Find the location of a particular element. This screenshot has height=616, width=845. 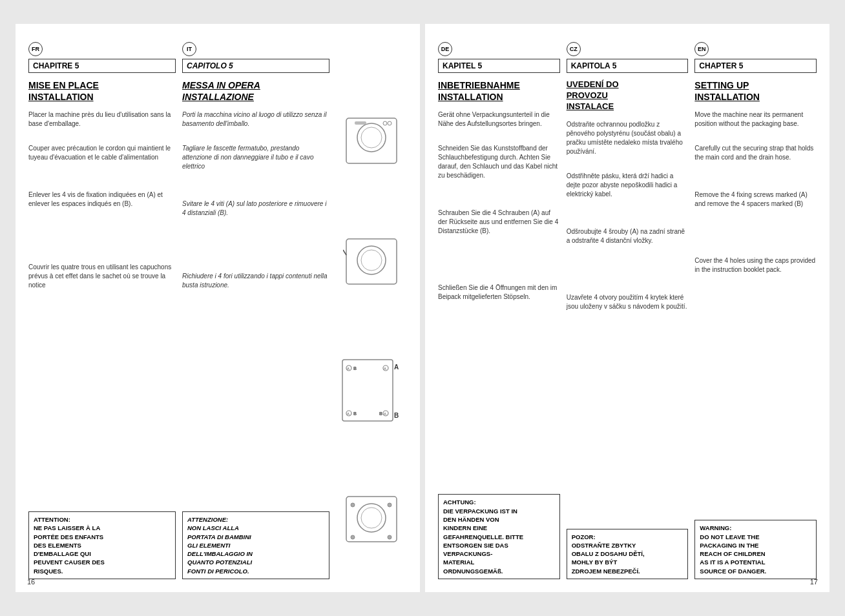

fr-chapter: CHAPITRE 5 is located at coordinates (102, 66).